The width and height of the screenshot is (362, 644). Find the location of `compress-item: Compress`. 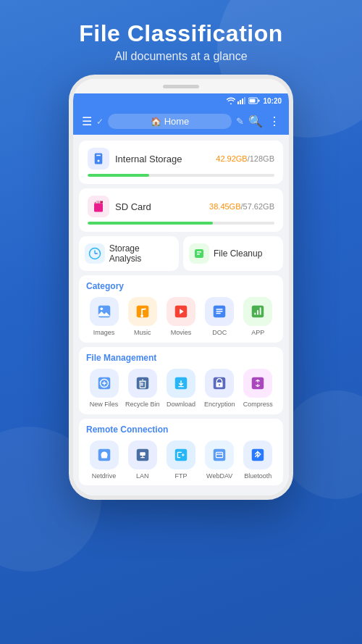

compress-item: Compress is located at coordinates (258, 388).